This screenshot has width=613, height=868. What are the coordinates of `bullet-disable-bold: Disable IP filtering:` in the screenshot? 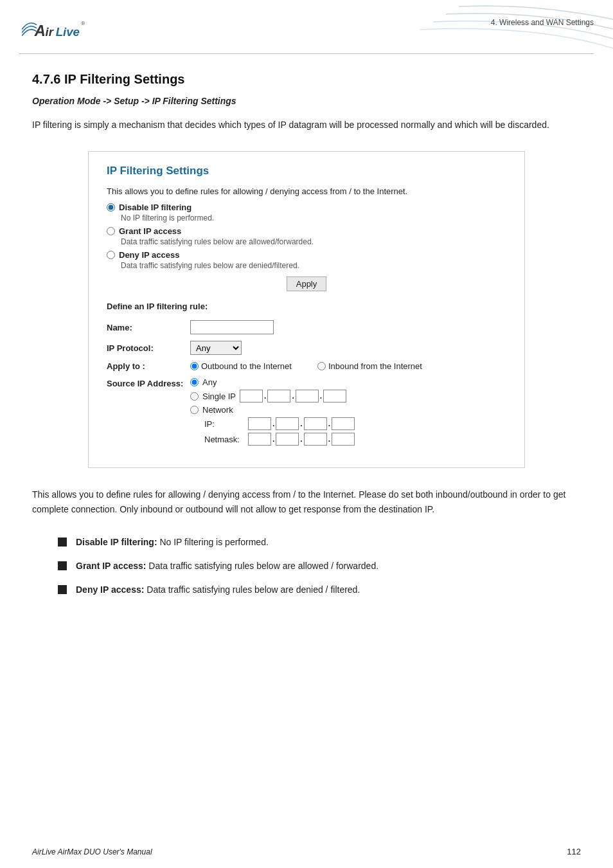 It's located at (117, 542).